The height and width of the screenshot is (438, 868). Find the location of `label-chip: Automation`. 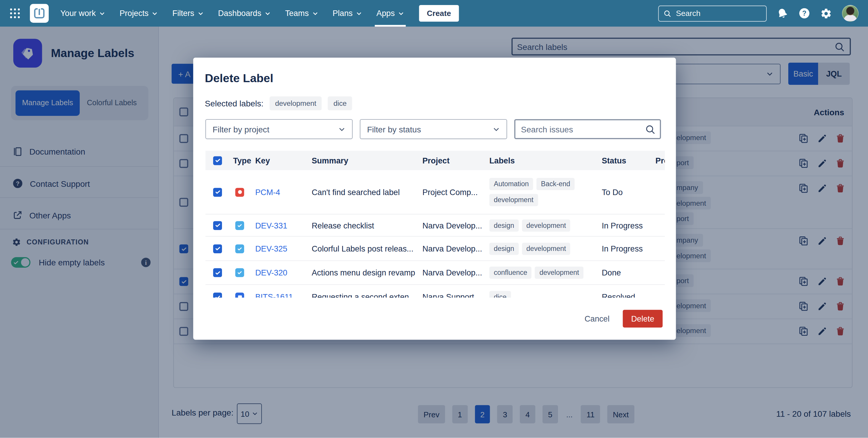

label-chip: Automation is located at coordinates (512, 184).